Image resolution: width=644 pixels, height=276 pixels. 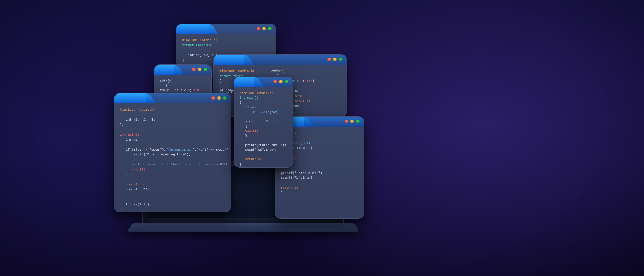 What do you see at coordinates (172, 152) in the screenshot?
I see `code-window-large-left: #include <stdio.h> { int n1, n2, n3; }; …` at bounding box center [172, 152].